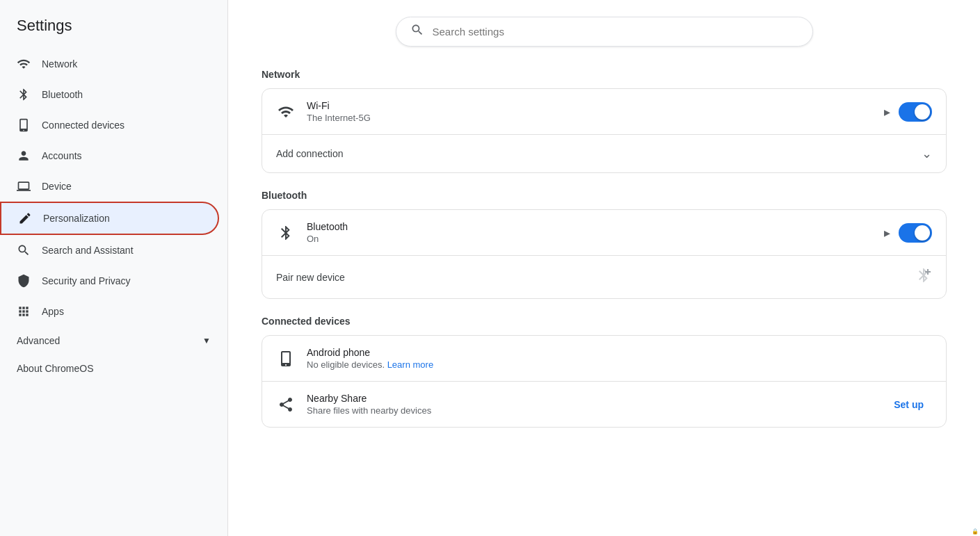 The width and height of the screenshot is (980, 536). I want to click on wifi-subtitle: The Internet-5G, so click(590, 118).